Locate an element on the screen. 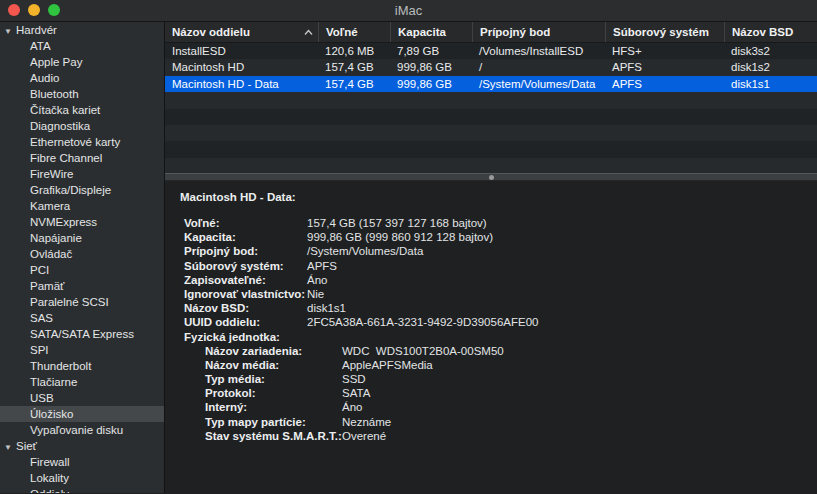 This screenshot has width=817, height=494. detail-label: Súborový systém: is located at coordinates (246, 266).